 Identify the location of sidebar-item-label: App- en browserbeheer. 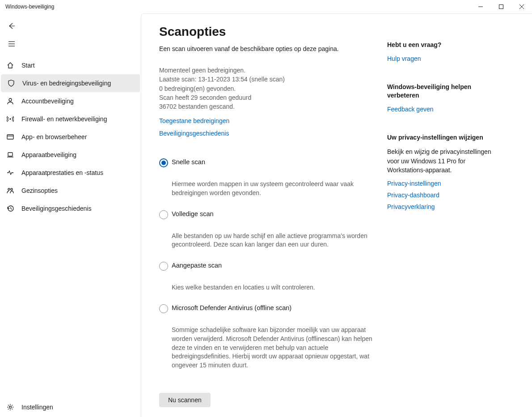
(54, 137).